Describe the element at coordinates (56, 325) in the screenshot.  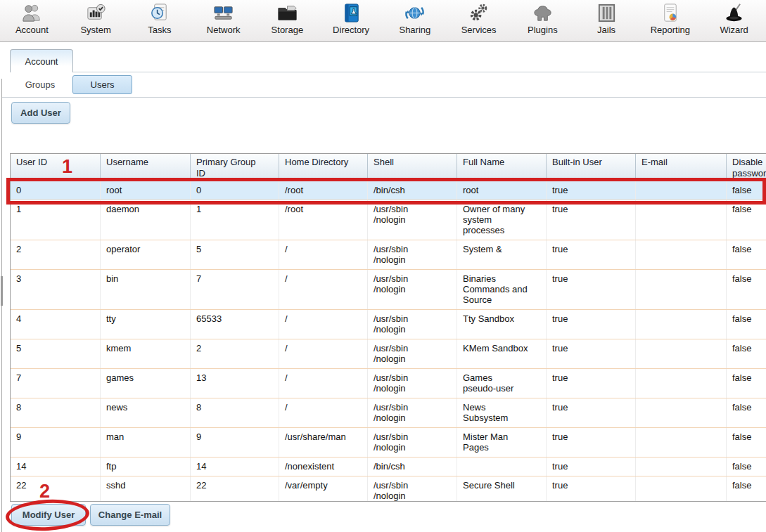
I see `table-cell: 4` at that location.